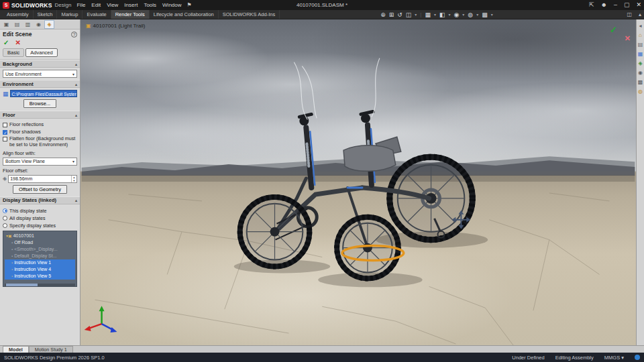 This screenshot has width=644, height=362. Describe the element at coordinates (443, 15) in the screenshot. I see `display-style-icon: ◧` at that location.